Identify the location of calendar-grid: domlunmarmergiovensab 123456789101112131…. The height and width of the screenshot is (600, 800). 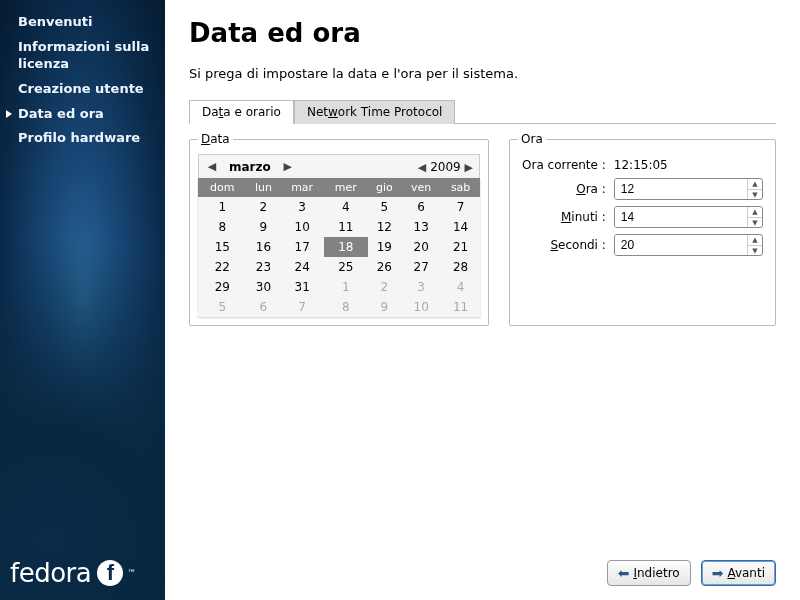
(339, 248).